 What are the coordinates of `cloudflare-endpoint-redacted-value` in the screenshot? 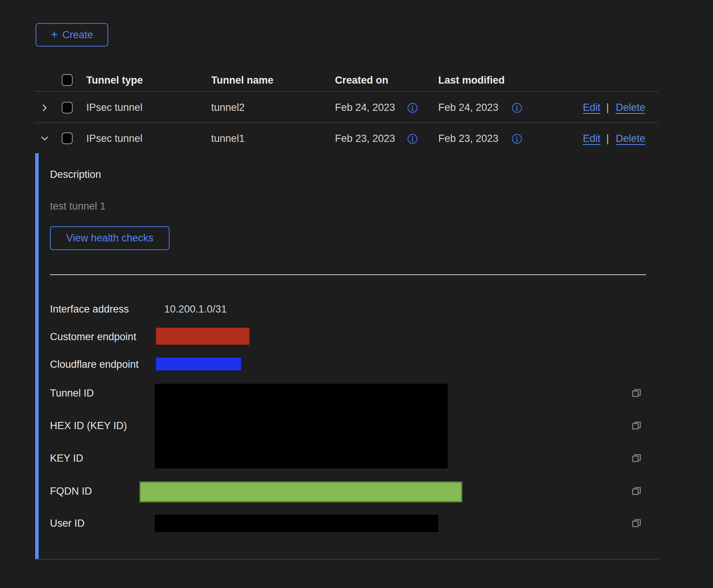 It's located at (198, 364).